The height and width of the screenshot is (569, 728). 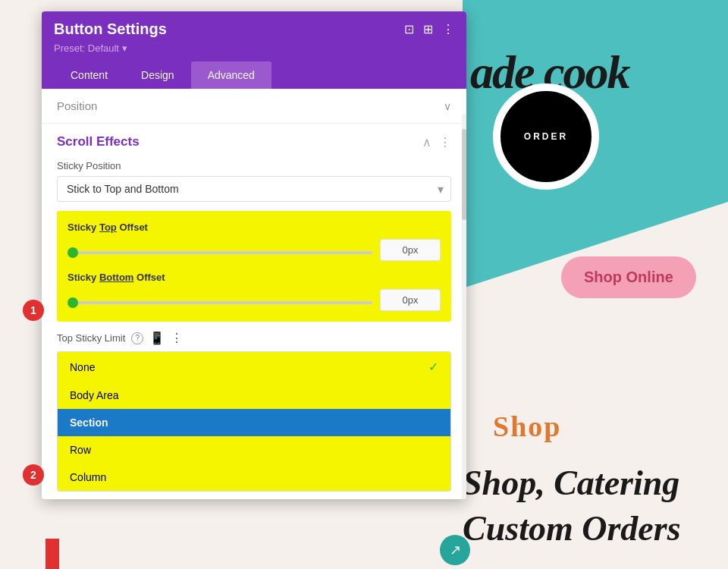 What do you see at coordinates (99, 142) in the screenshot?
I see `scroll-effects-title: Scroll Effects` at bounding box center [99, 142].